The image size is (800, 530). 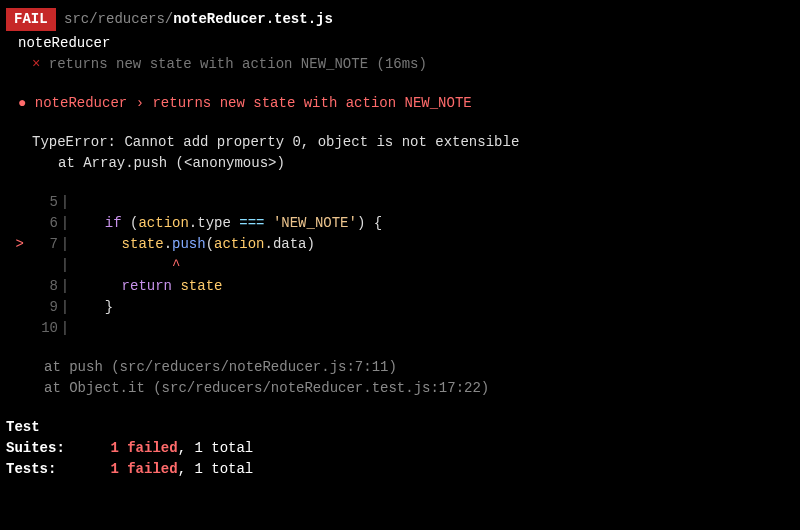 I want to click on code-line-current: >7| state.push(action.data), so click(x=400, y=244).